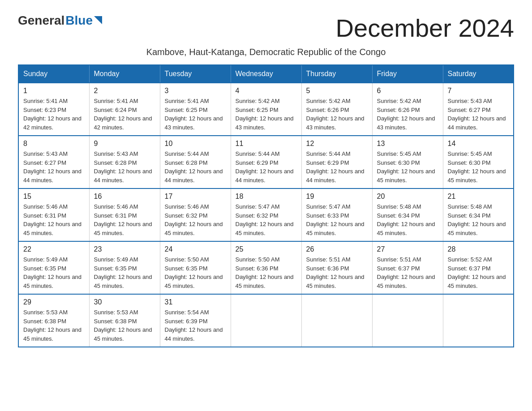  What do you see at coordinates (478, 109) in the screenshot?
I see `calendar-cell: 7Sunrise: 5:43 AMSunset: 6:27 PMDaylight…` at bounding box center [478, 109].